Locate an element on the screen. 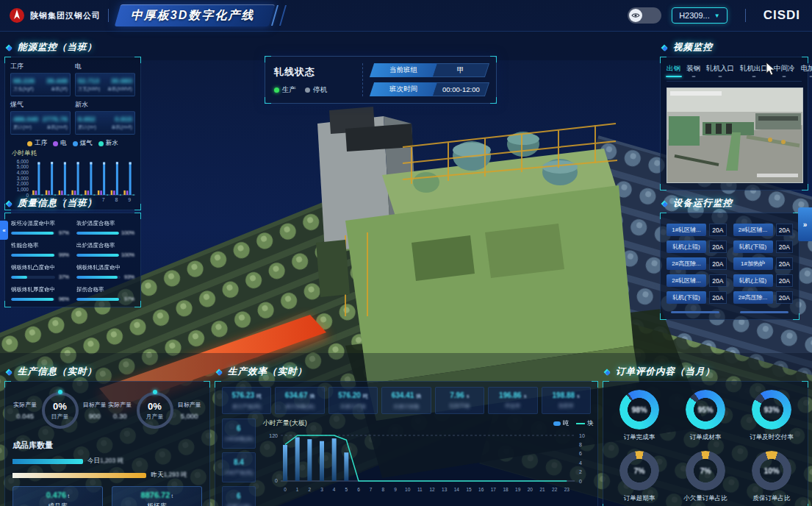 This screenshot has width=812, height=506. svg-text: 6,000 is located at coordinates (24, 162).